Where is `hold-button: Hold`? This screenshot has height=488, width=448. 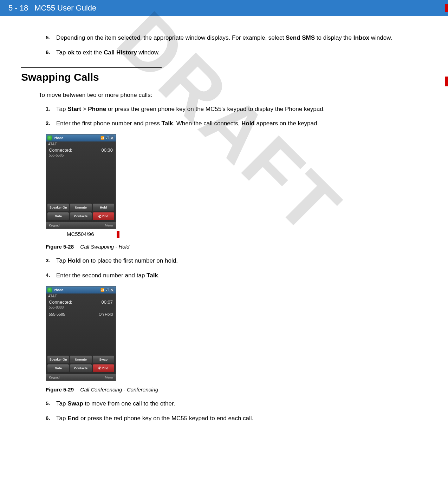
hold-button: Hold is located at coordinates (103, 207).